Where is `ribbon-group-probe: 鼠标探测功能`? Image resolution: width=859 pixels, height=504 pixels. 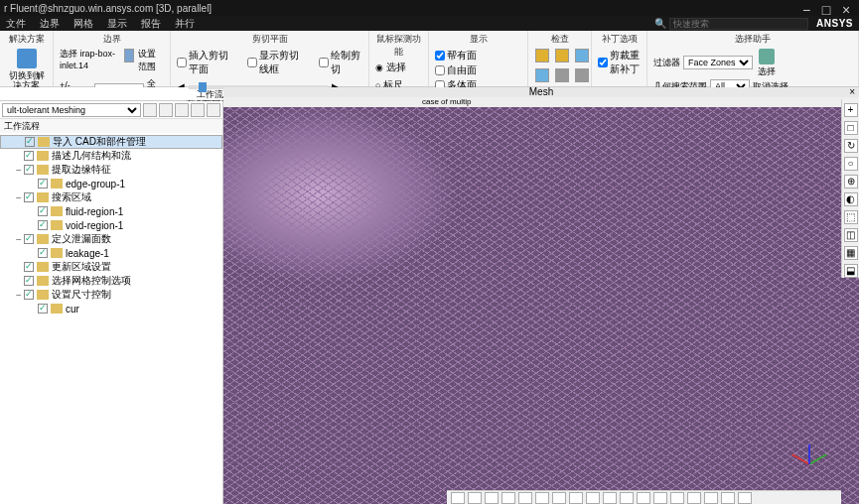
ribbon-group-probe: 鼠标探测功能 is located at coordinates (399, 46).